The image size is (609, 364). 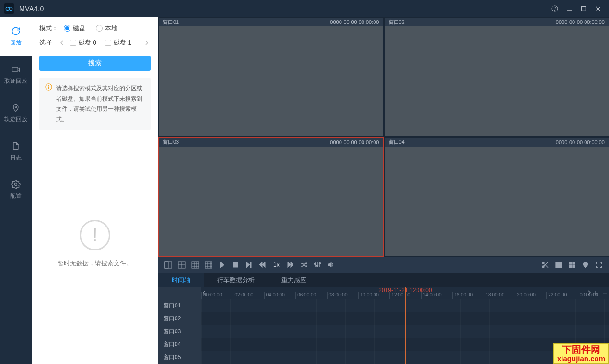 What do you see at coordinates (106, 28) in the screenshot?
I see `radio-local: 本地` at bounding box center [106, 28].